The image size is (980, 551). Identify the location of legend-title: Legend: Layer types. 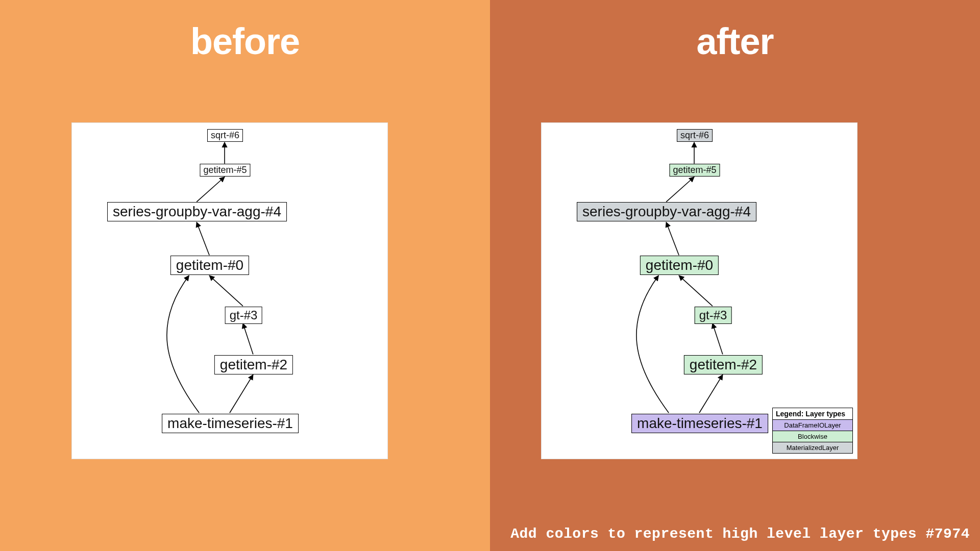
(813, 414).